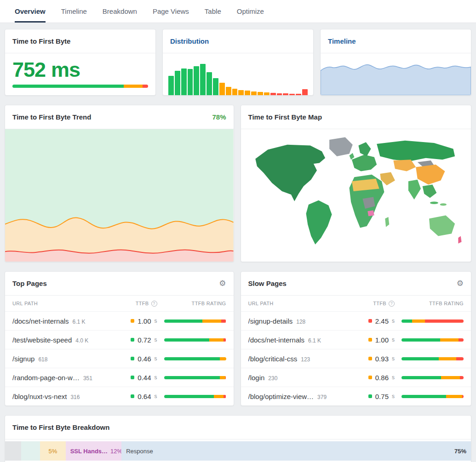 Image resolution: width=476 pixels, height=462 pixels. Describe the element at coordinates (356, 359) in the screenshot. I see `table-row: /blog/critical-css 123 0.93 s` at that location.